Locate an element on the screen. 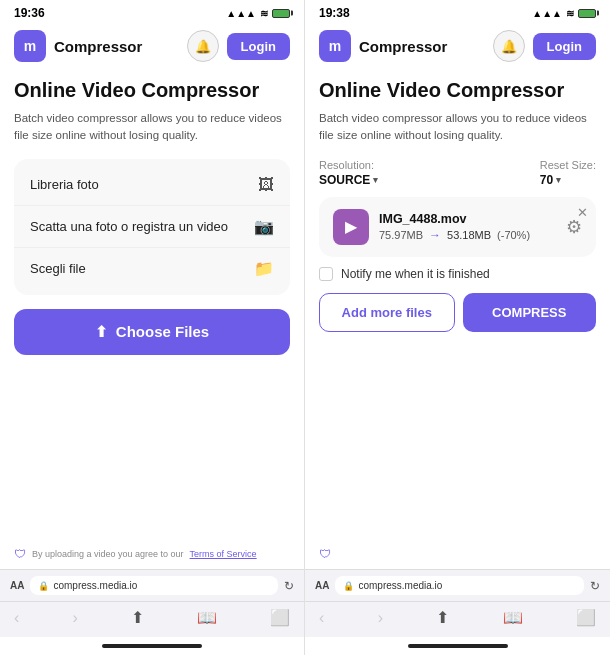  notify-checkbox is located at coordinates (326, 274).